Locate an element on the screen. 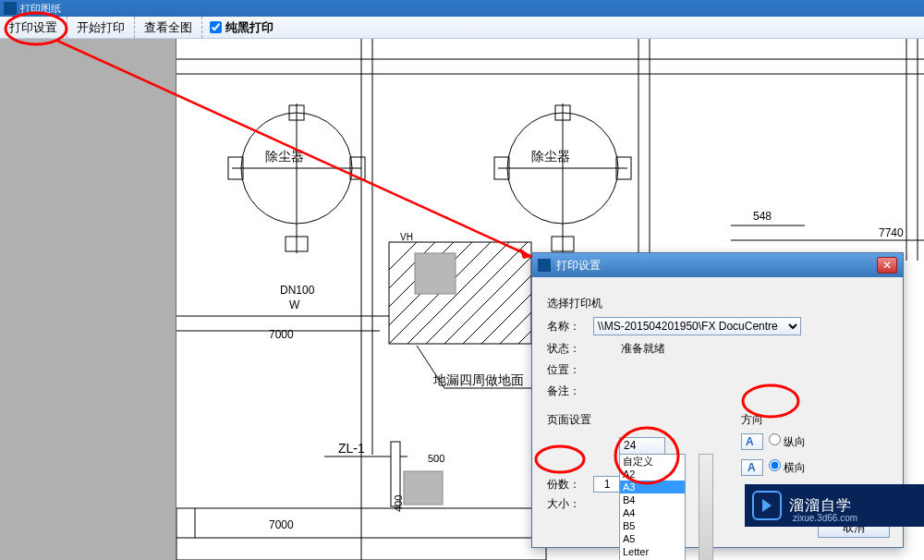  svg-text: ZL-1 is located at coordinates (351, 448).